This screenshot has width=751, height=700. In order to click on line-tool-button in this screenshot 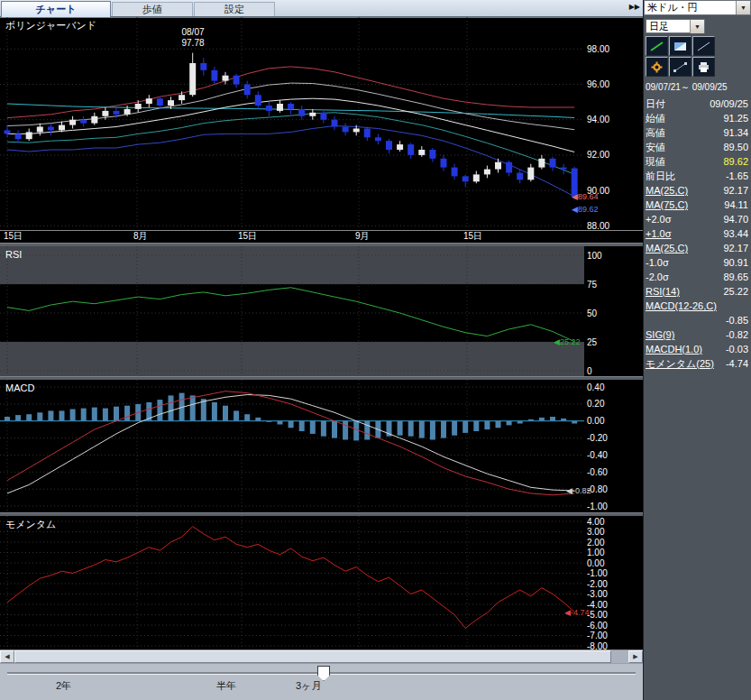, I will do `click(703, 46)`.